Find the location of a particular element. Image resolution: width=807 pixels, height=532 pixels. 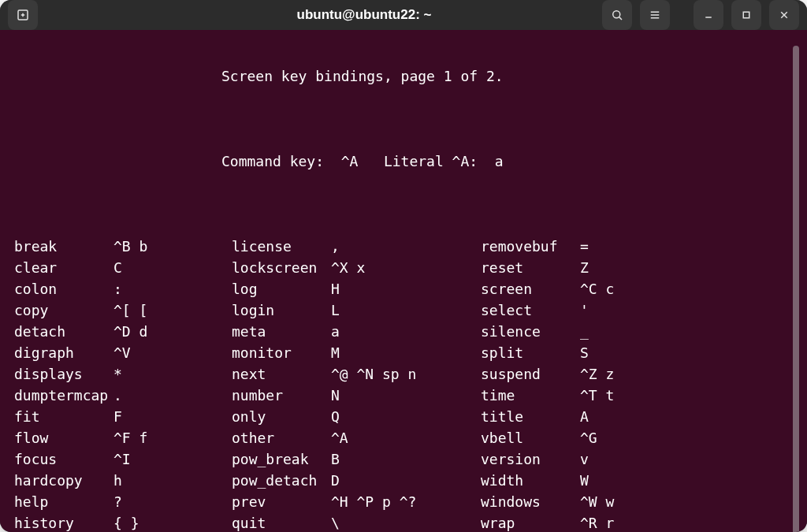

bindings-col1-keys: ^B b C : ^[ [ ^D d ^V * . F ^F f ^I h ? … is located at coordinates (173, 384).